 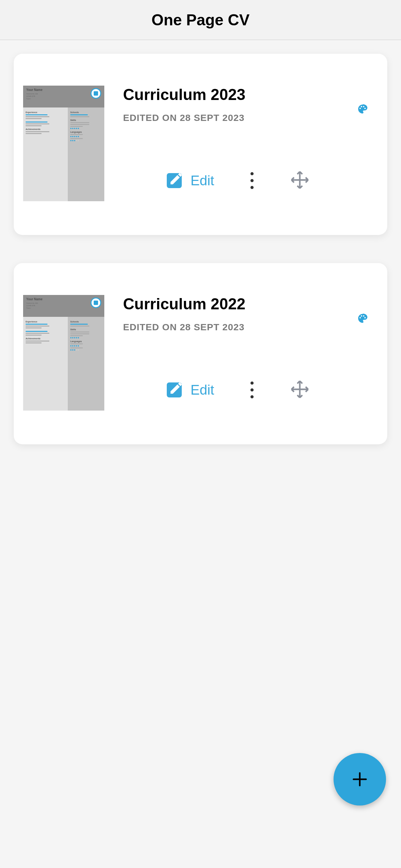 I want to click on app-header: One Page CV, so click(x=201, y=20).